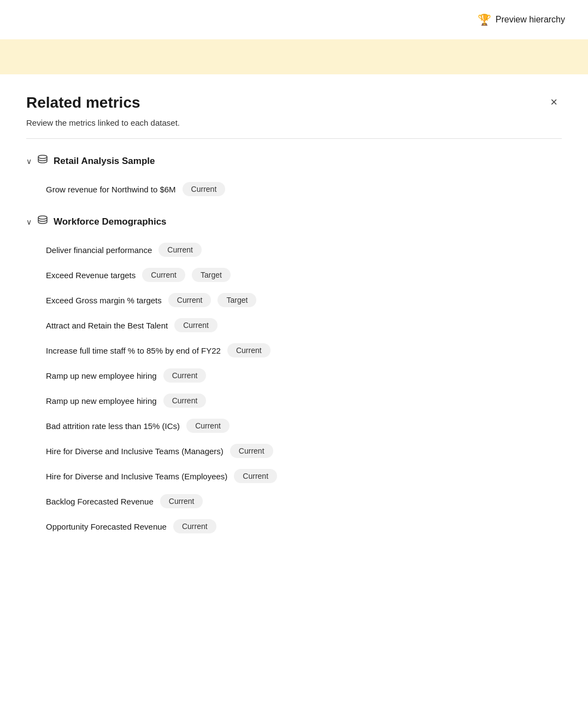 This screenshot has height=728, width=588. What do you see at coordinates (294, 476) in the screenshot?
I see `metric-row: Hire for Diverse and Inclusive Teams (Em…` at bounding box center [294, 476].